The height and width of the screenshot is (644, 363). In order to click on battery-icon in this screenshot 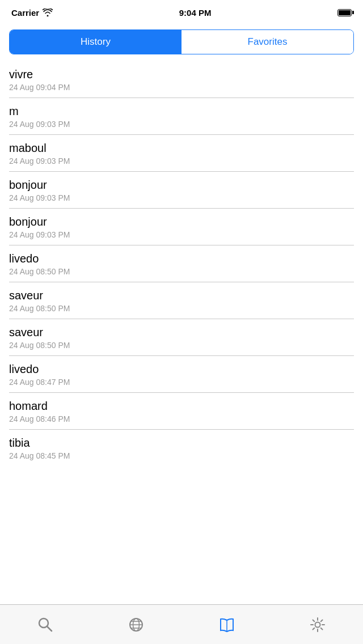, I will do `click(345, 12)`.